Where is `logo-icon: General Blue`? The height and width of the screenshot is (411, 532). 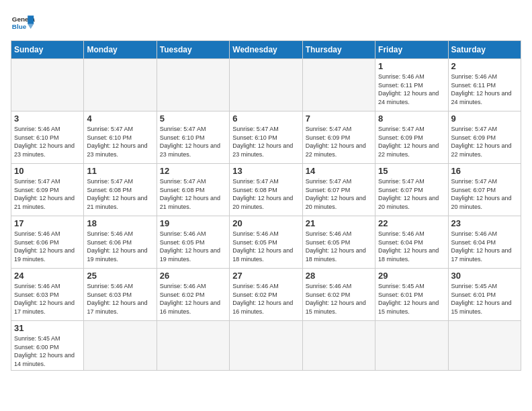 logo-icon: General Blue is located at coordinates (23, 23).